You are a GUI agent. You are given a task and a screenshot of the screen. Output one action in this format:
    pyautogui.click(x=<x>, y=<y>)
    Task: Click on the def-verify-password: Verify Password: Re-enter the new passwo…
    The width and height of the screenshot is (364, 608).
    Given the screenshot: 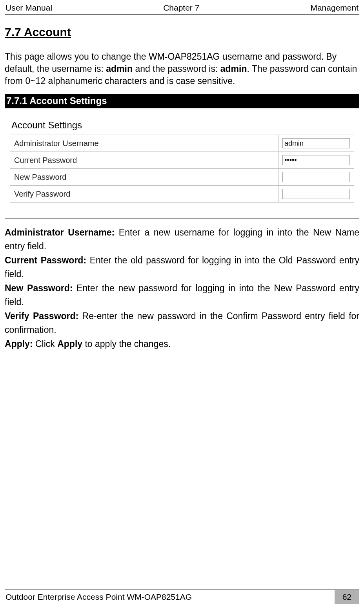 What is the action you would take?
    pyautogui.click(x=182, y=323)
    